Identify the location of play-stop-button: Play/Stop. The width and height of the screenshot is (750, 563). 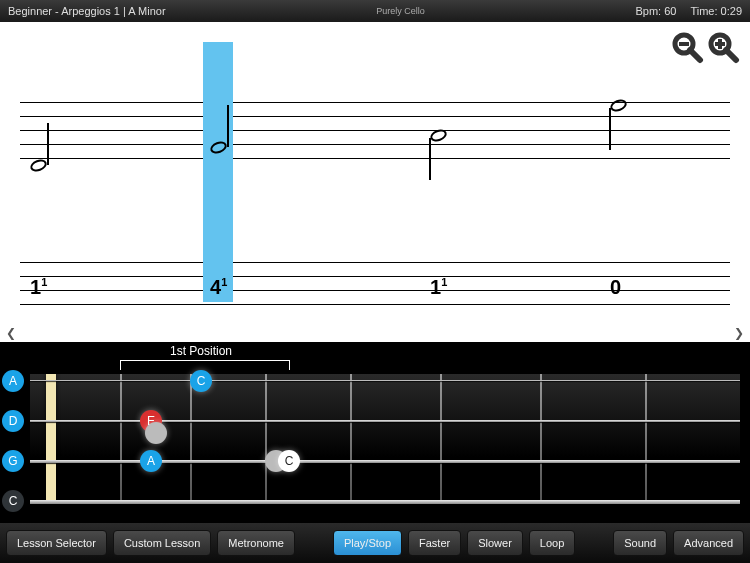
(368, 543).